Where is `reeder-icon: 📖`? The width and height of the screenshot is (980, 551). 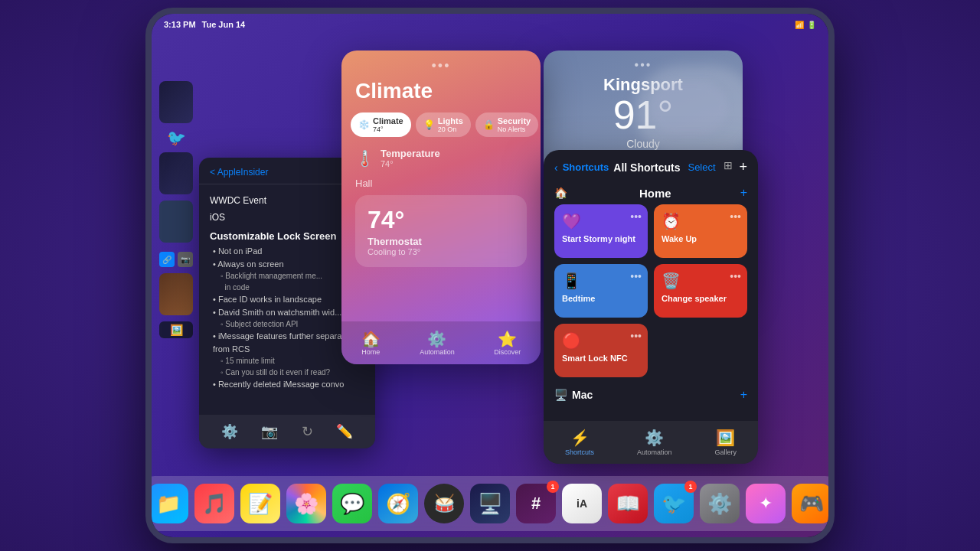
reeder-icon: 📖 is located at coordinates (628, 504).